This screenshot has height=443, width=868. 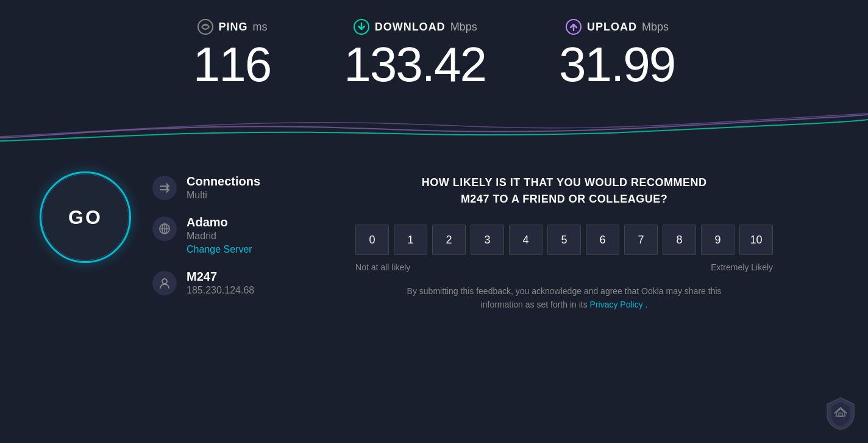 What do you see at coordinates (525, 240) in the screenshot?
I see `nps-option-4: 4` at bounding box center [525, 240].